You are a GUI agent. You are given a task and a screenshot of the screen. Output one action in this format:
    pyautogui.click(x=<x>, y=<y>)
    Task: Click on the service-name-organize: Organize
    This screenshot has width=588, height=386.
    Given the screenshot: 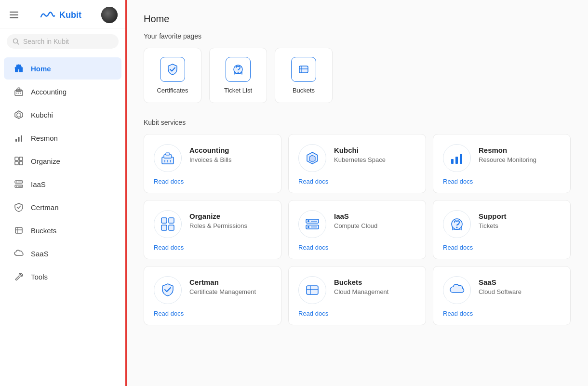 What is the action you would take?
    pyautogui.click(x=218, y=216)
    